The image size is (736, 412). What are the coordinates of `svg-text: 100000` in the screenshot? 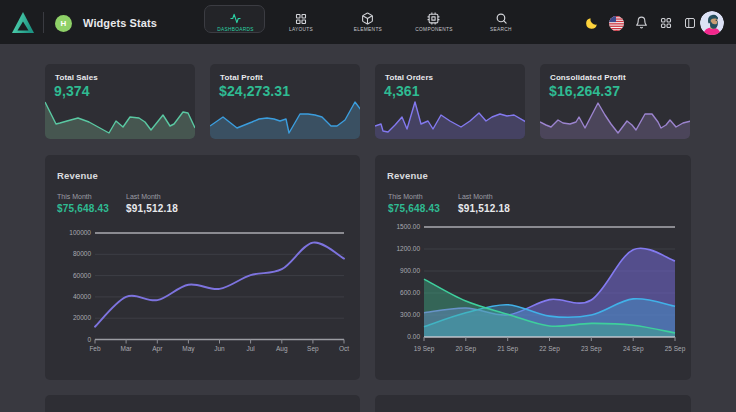 It's located at (80, 232).